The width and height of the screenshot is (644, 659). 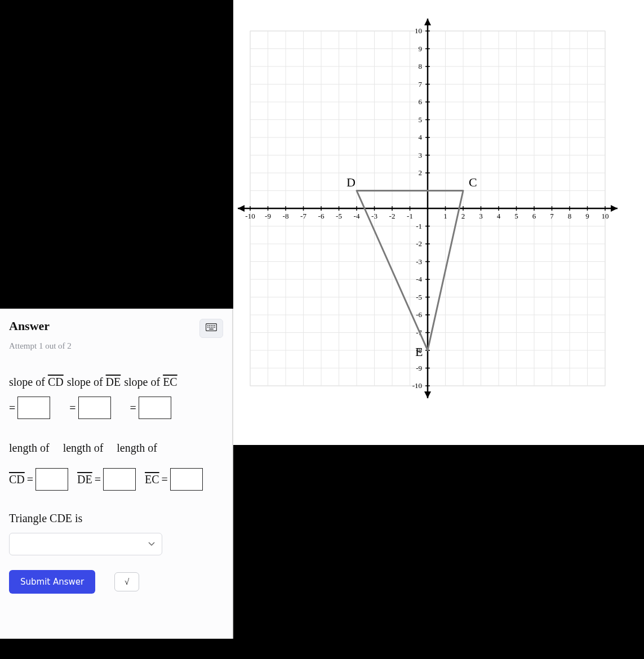 What do you see at coordinates (38, 479) in the screenshot?
I see `length-cd-input-group: CD =` at bounding box center [38, 479].